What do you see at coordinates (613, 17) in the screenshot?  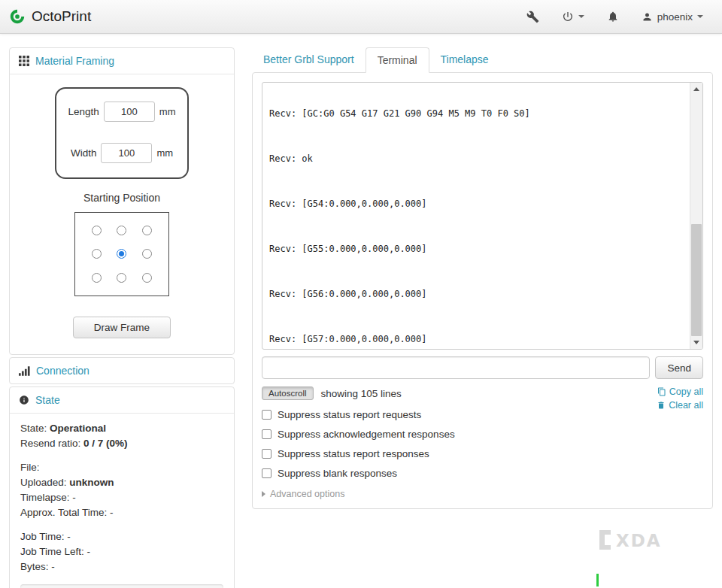 I see `bell-icon` at bounding box center [613, 17].